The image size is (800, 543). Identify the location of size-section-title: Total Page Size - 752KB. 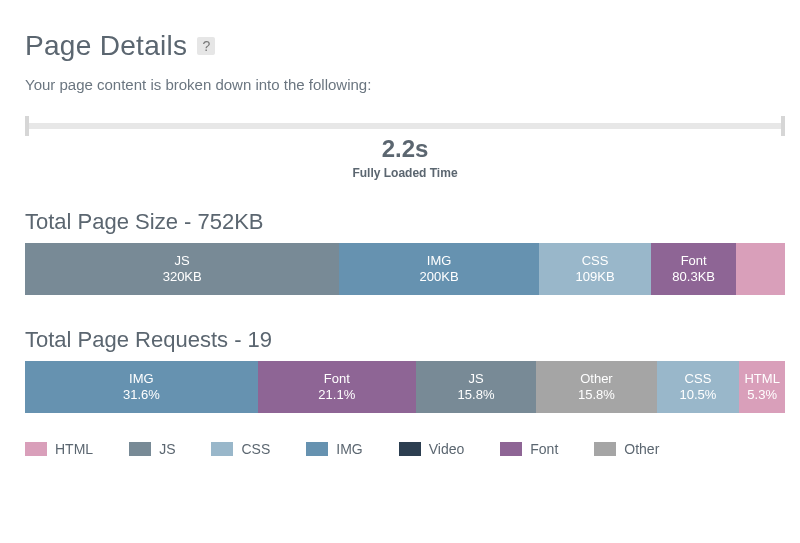
(405, 222).